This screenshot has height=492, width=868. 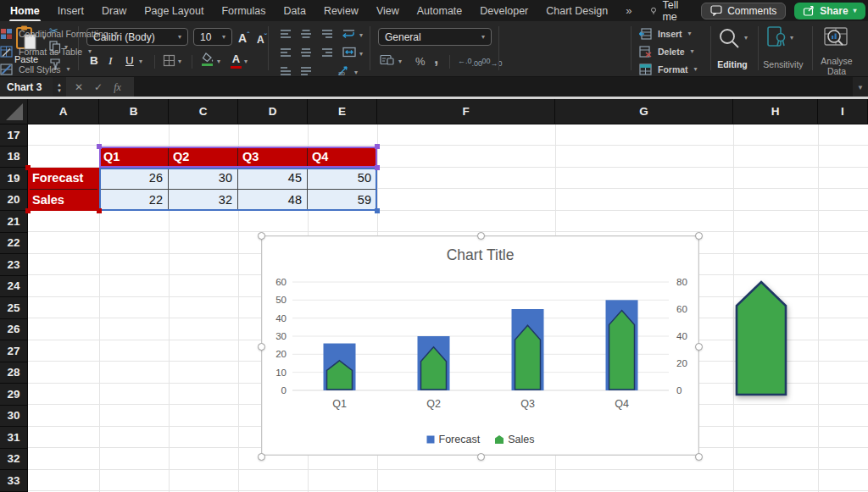 What do you see at coordinates (59, 87) in the screenshot?
I see `name-box-stepper: ▲▼` at bounding box center [59, 87].